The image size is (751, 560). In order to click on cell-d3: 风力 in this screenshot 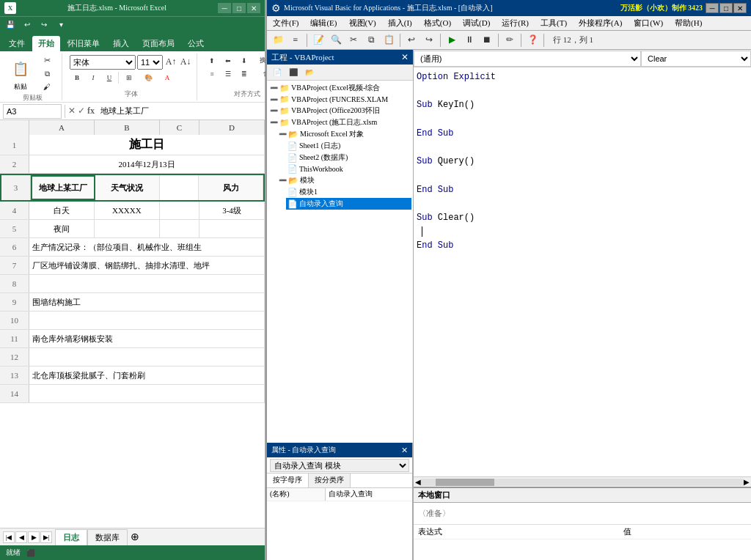, I will do `click(231, 188)`.